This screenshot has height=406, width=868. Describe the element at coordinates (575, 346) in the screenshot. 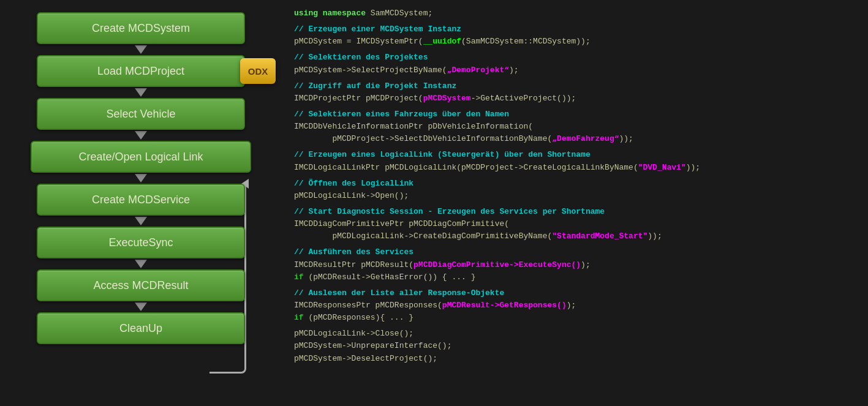

I see `line-16: pMCDSystem->UnprepareInterface();` at that location.